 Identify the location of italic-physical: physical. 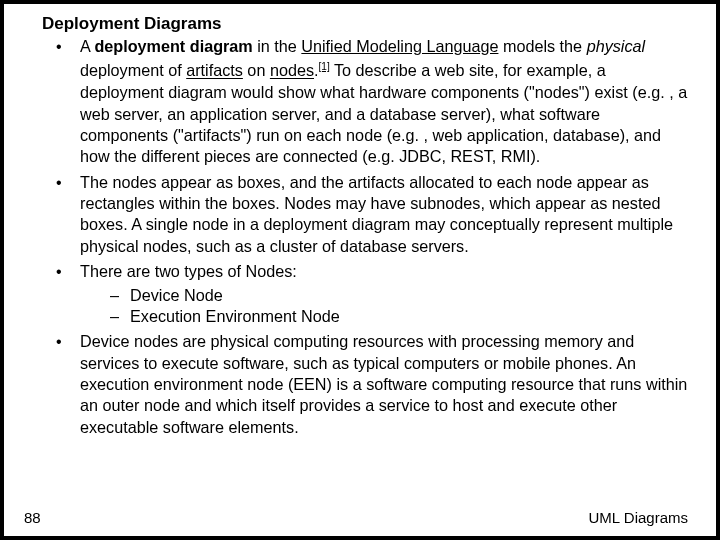
(616, 46).